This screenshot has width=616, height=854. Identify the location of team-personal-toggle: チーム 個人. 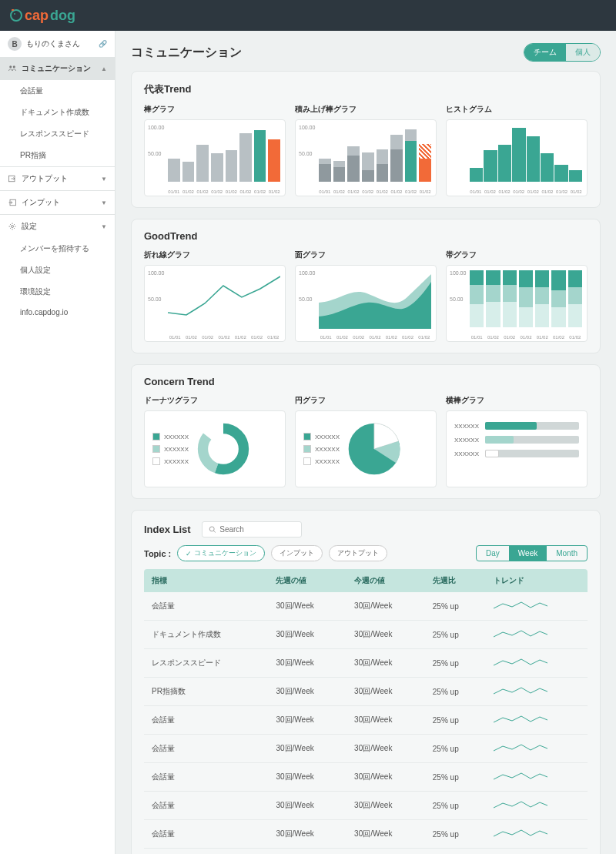
(562, 52).